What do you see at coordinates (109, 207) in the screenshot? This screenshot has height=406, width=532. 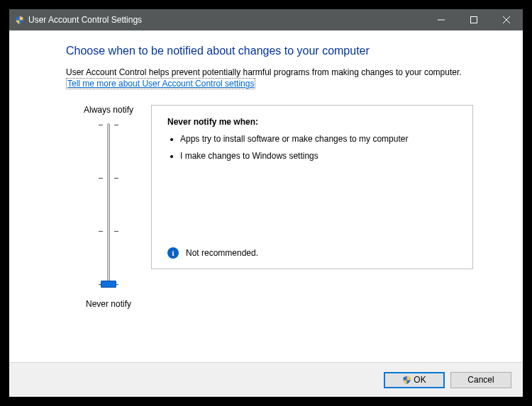 I see `slider-column: Always notify Never notify` at bounding box center [109, 207].